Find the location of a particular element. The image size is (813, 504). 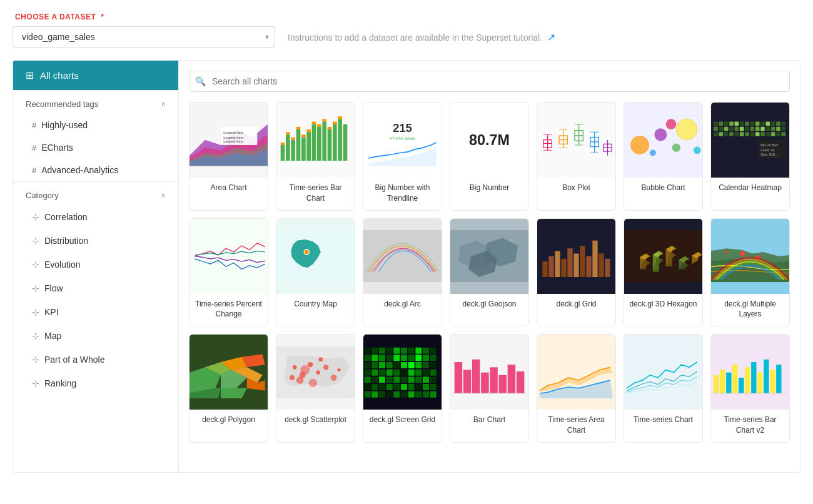

svg-text: +7.0% WoW is located at coordinates (403, 139).